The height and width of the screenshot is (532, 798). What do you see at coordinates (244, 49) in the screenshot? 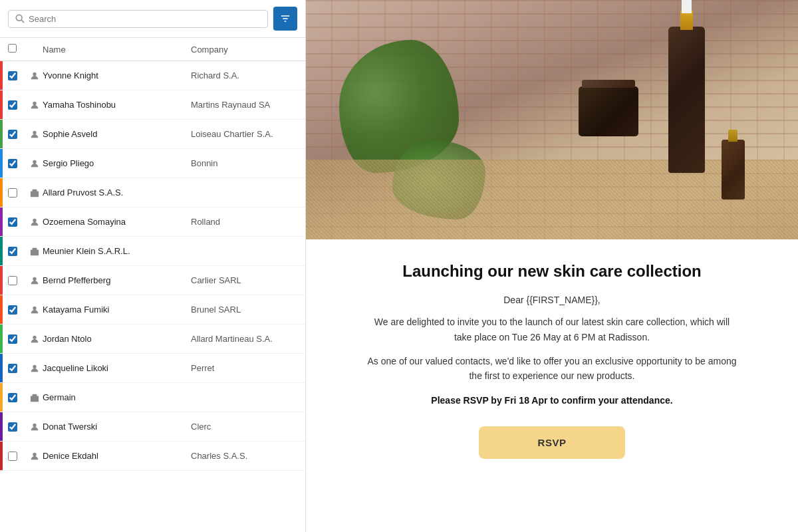
I see `column-header-company: Company` at bounding box center [244, 49].